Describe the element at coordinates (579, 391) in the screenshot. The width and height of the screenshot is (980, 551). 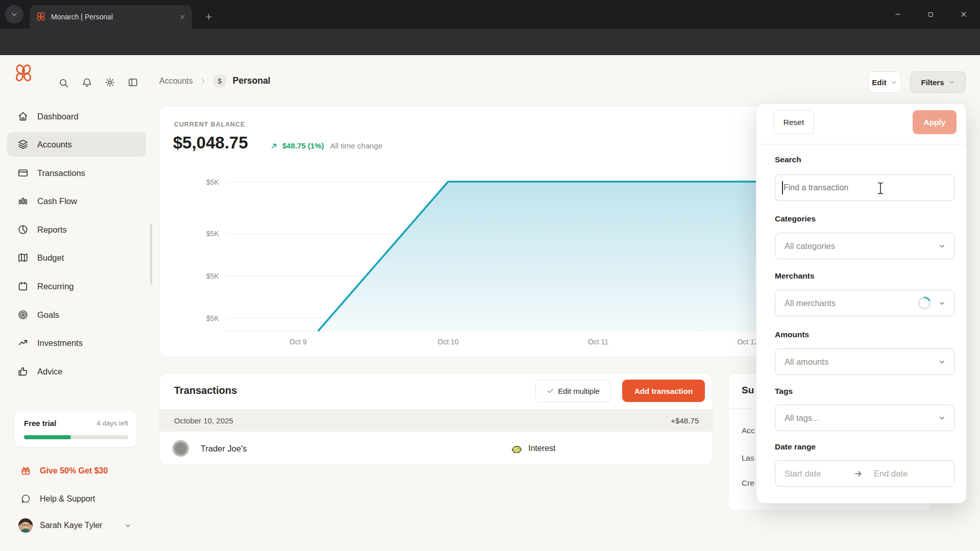
I see `edit-multiple-label: Edit multiple` at that location.